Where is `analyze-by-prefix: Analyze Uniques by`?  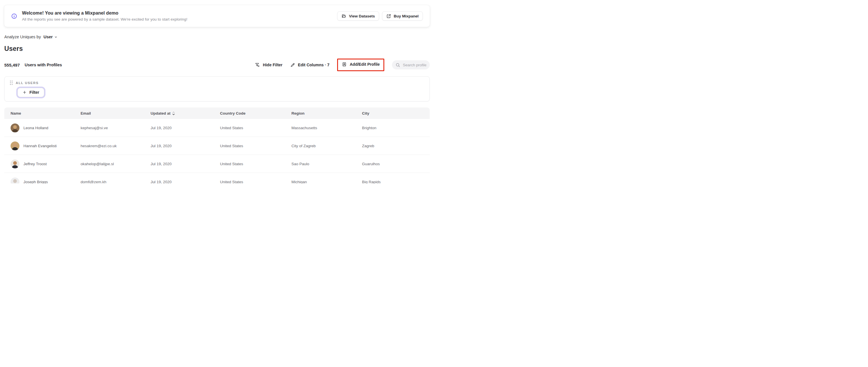 analyze-by-prefix: Analyze Uniques by is located at coordinates (23, 37).